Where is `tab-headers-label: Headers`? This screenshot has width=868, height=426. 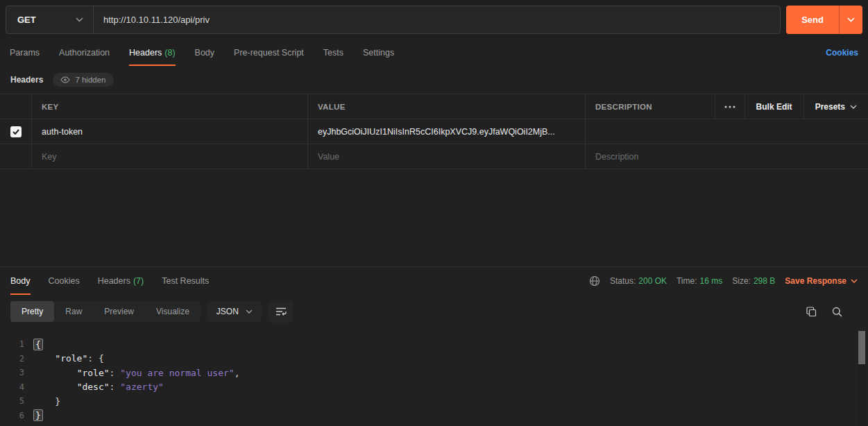 tab-headers-label: Headers is located at coordinates (146, 53).